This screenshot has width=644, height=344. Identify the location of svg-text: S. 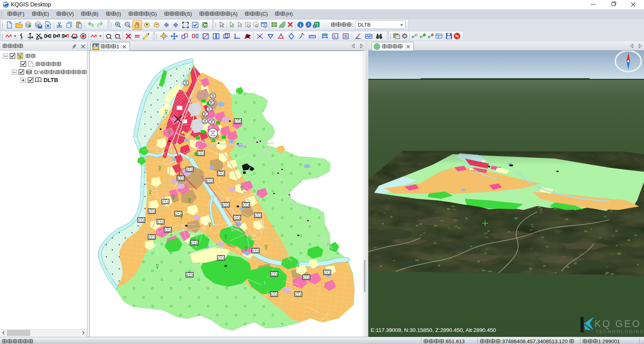
(345, 36).